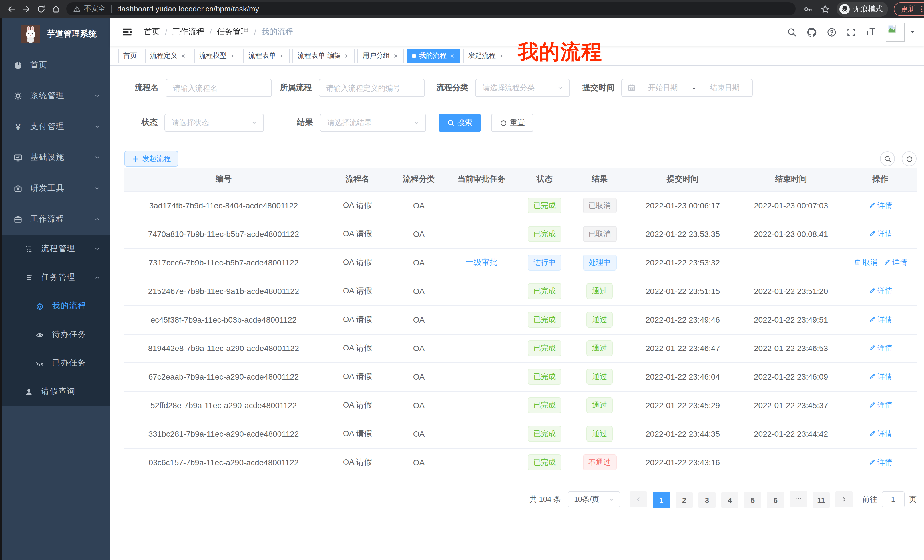 This screenshot has width=924, height=560. What do you see at coordinates (56, 306) in the screenshot?
I see `sidebar-item-my-process: 我的流程` at bounding box center [56, 306].